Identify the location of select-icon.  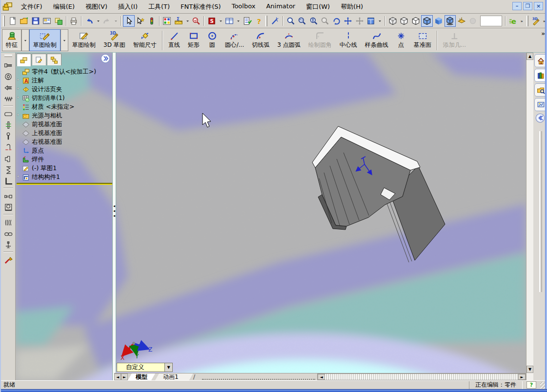
(129, 21).